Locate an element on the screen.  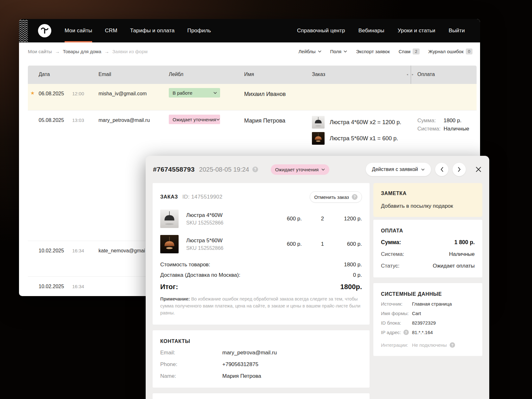
spam-button: Спам 2 is located at coordinates (409, 51).